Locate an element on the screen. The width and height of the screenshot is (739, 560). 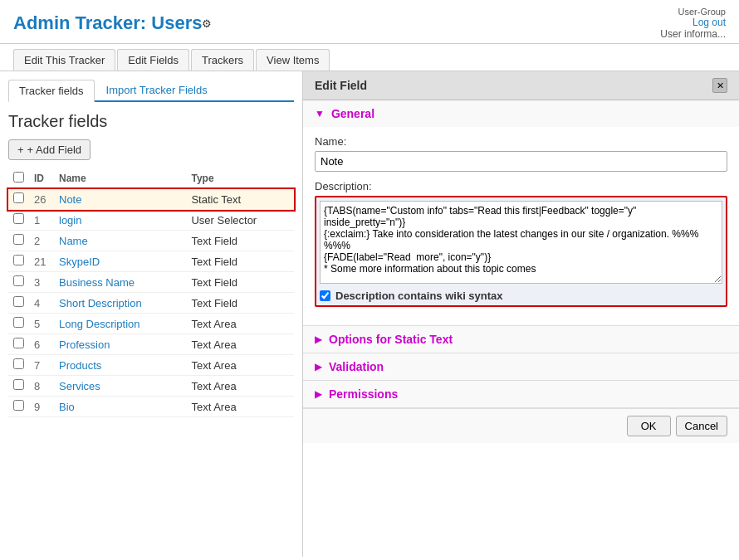
row-name: Business Name is located at coordinates (120, 282).